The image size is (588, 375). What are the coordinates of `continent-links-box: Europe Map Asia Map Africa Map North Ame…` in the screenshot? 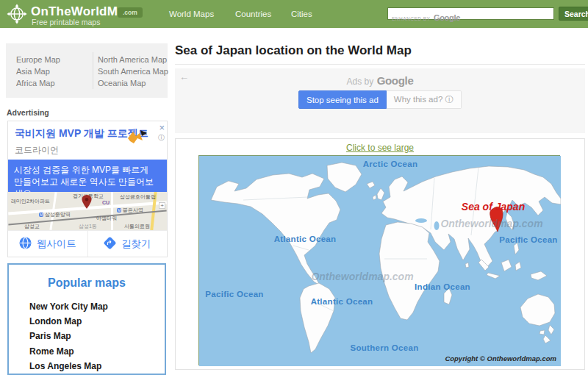 It's located at (87, 71).